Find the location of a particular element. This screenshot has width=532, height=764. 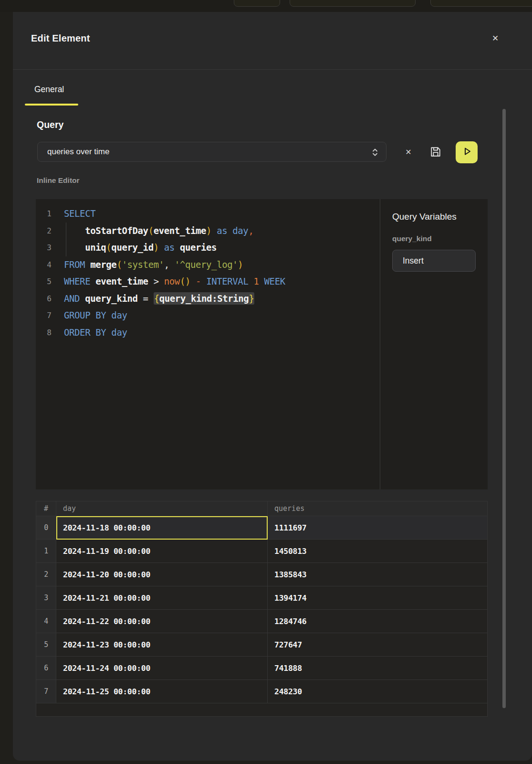

insert-button-label: Insert is located at coordinates (413, 261).